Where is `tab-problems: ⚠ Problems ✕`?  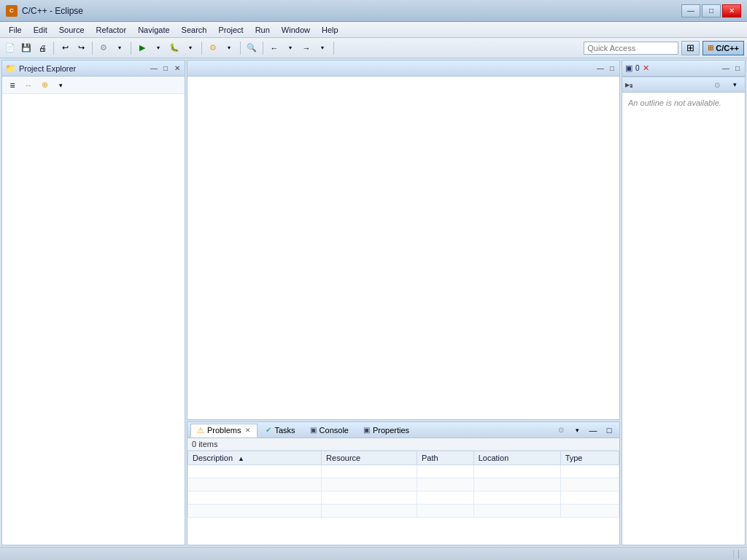
tab-problems: ⚠ Problems ✕ is located at coordinates (224, 430).